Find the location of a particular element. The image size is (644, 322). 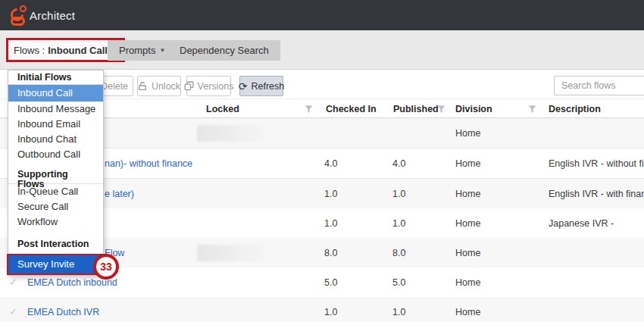

menu-section-header: Supporting Flows is located at coordinates (56, 174).